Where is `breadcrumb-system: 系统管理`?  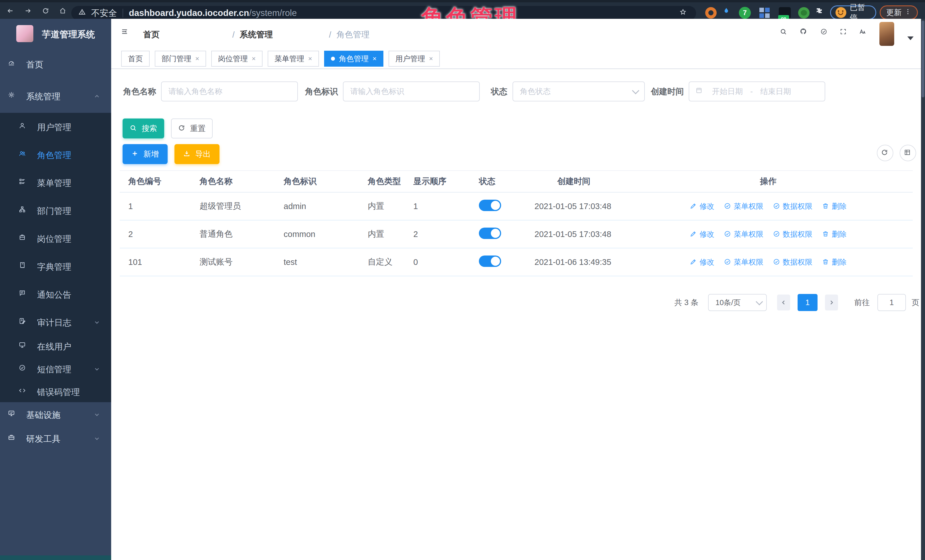 breadcrumb-system: 系统管理 is located at coordinates (282, 35).